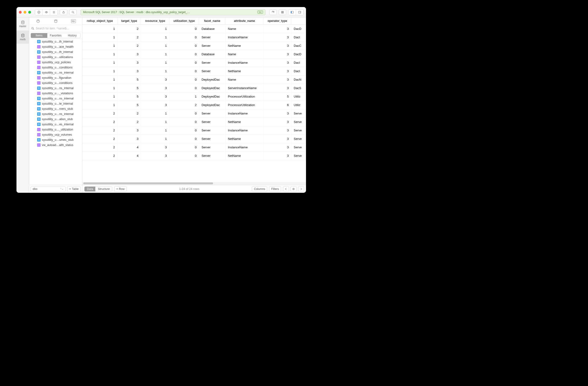 The width and height of the screenshot is (588, 386). What do you see at coordinates (245, 29) in the screenshot?
I see `cell: Name` at bounding box center [245, 29].